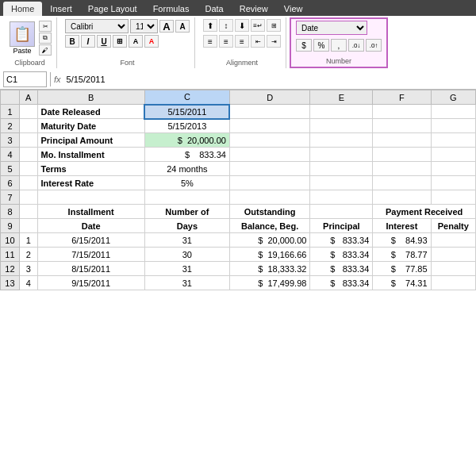  Describe the element at coordinates (453, 112) in the screenshot. I see `cell-g1` at that location.